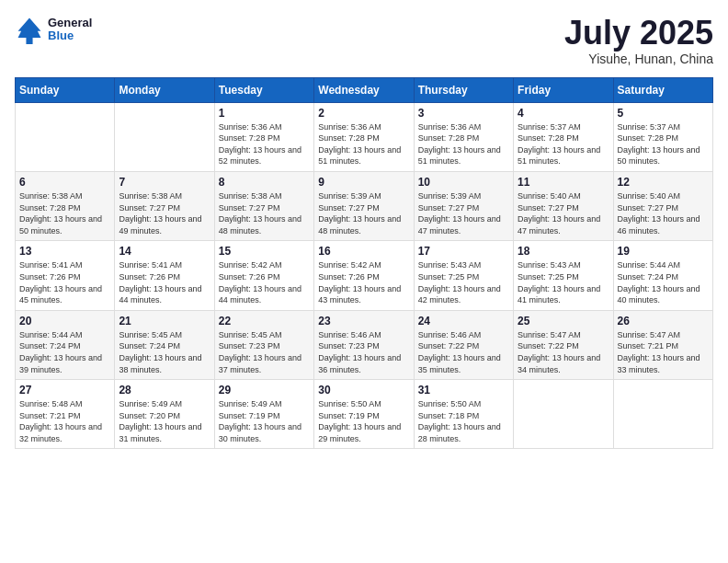 This screenshot has height=563, width=728. What do you see at coordinates (265, 390) in the screenshot?
I see `day-number: 29` at bounding box center [265, 390].